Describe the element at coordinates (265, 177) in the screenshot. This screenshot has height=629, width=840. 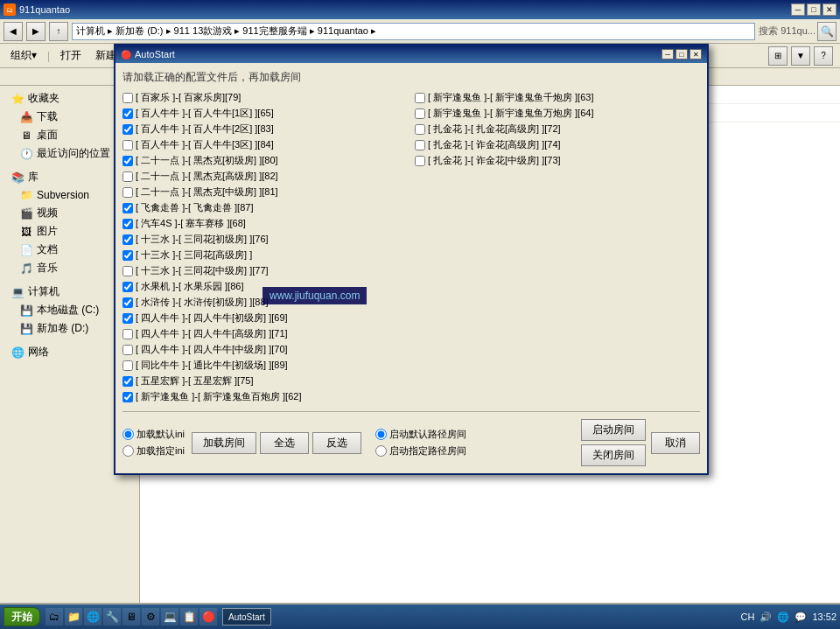
I see `checkbox-item: [ 二十一点 ]-[ 黑杰克[高级房] ][82]` at that location.